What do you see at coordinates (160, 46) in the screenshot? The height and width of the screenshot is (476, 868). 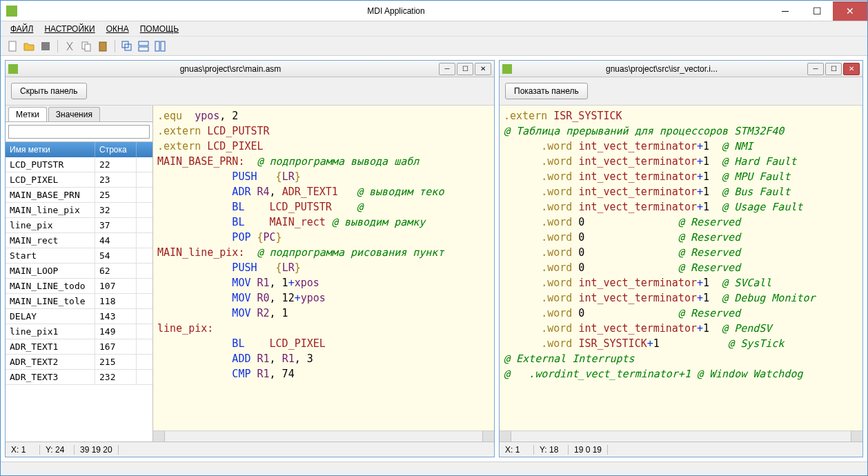 I see `tile-vertical-icon` at bounding box center [160, 46].